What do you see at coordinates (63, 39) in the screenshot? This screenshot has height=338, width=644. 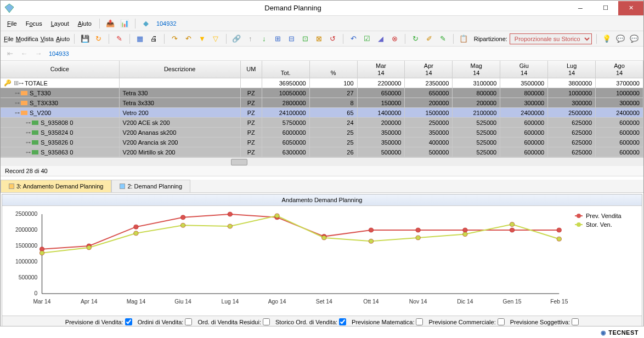 I see `menu2-aiuto: Aiuto` at bounding box center [63, 39].